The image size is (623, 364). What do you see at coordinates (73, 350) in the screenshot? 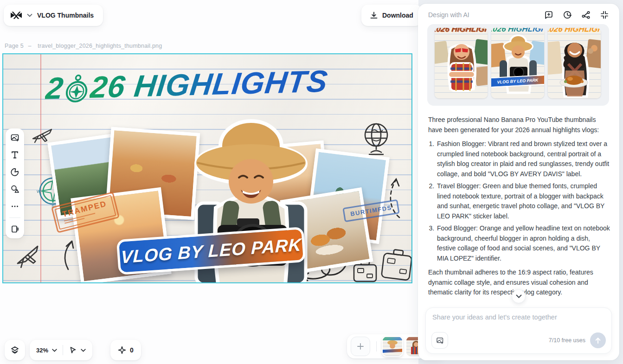
I see `cursor-mode-icon` at bounding box center [73, 350].